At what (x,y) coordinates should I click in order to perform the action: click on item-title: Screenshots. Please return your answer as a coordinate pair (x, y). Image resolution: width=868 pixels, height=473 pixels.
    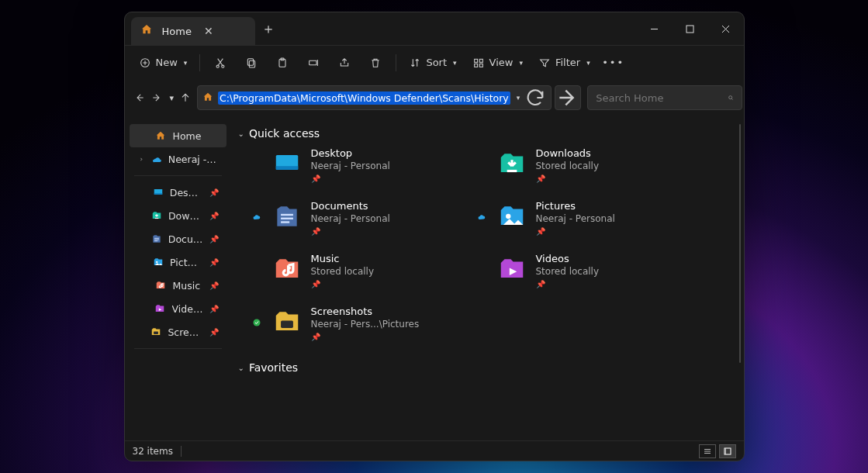
    Looking at the image, I should click on (365, 312).